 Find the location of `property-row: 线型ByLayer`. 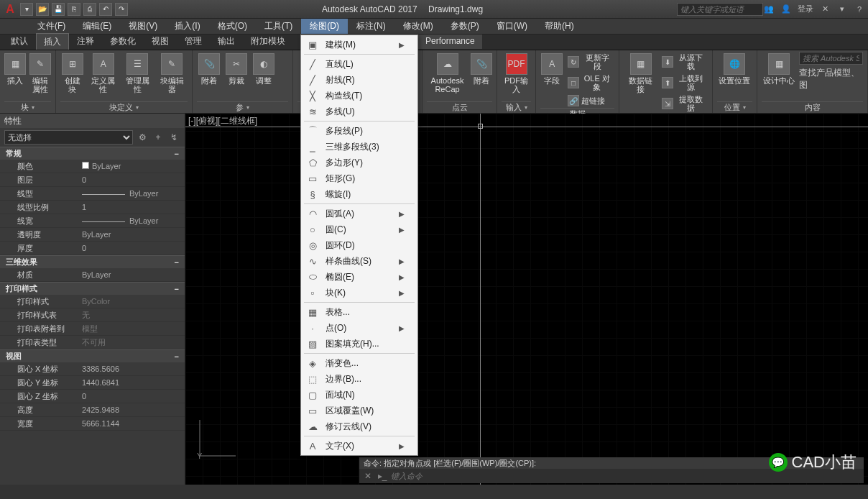

property-row: 线型ByLayer is located at coordinates (92, 194).